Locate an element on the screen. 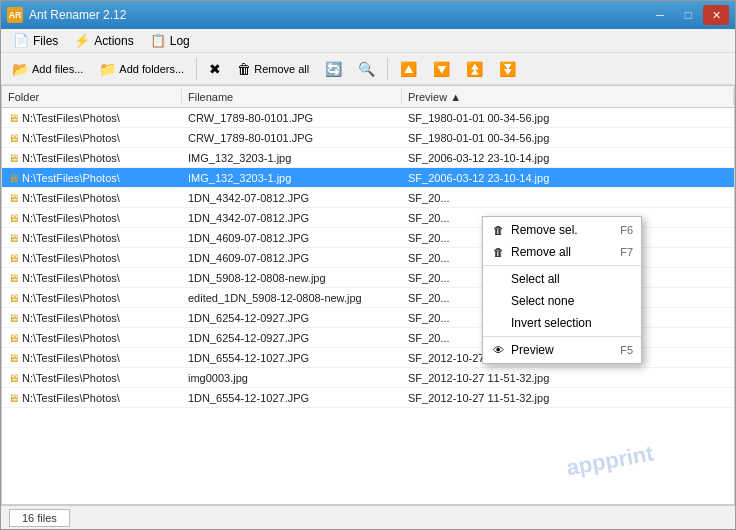 The image size is (736, 530). bottom-button: ⏬ is located at coordinates (508, 69).